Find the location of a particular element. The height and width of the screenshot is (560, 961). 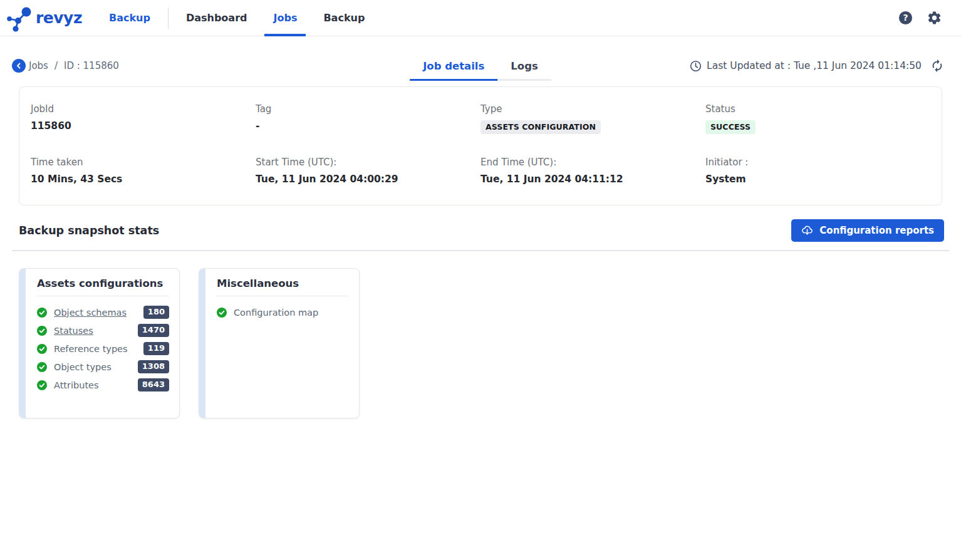

count-badge: 1470 is located at coordinates (153, 331).